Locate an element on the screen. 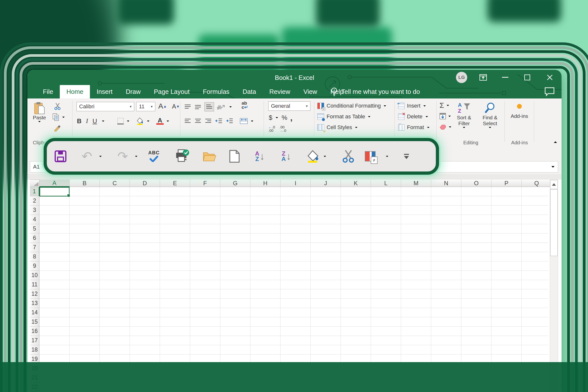  row-header-7: 7 is located at coordinates (35, 248).